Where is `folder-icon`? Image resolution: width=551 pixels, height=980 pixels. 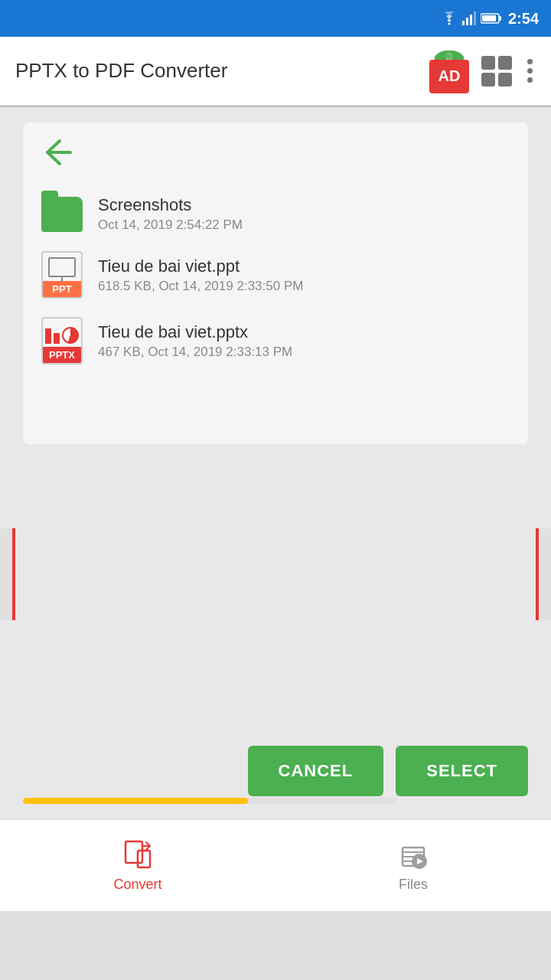 folder-icon is located at coordinates (62, 214).